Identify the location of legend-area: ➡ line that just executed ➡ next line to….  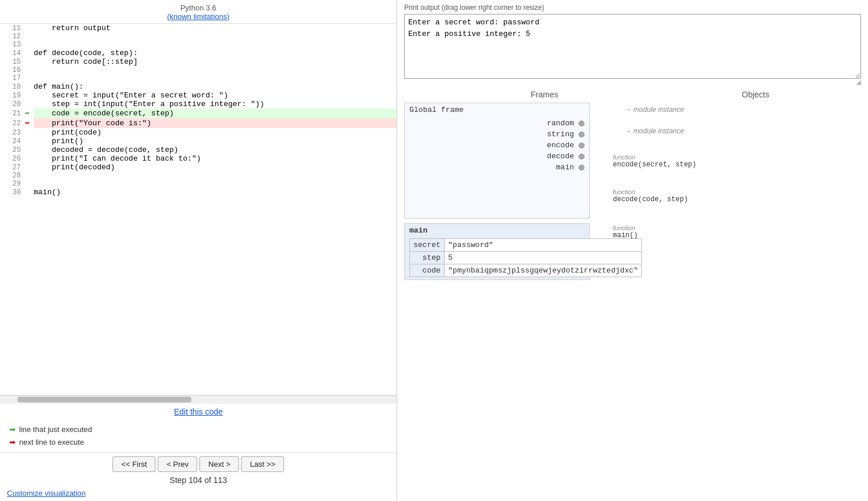
(198, 436).